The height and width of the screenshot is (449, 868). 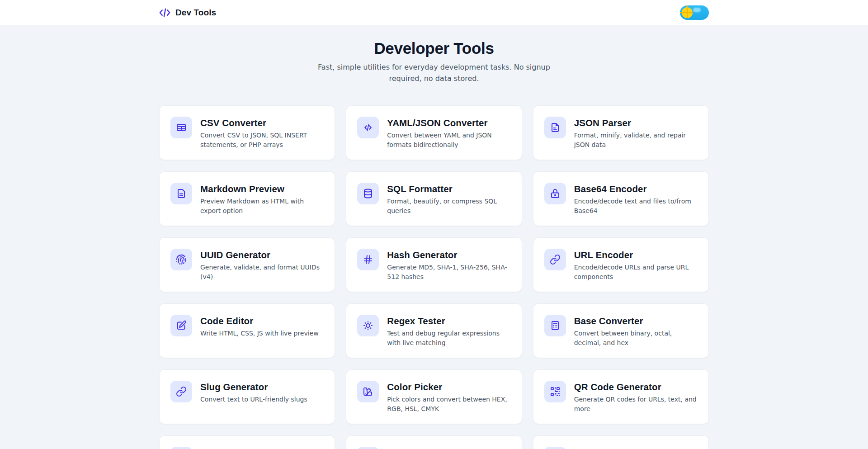 What do you see at coordinates (636, 272) in the screenshot?
I see `tool-description: Encode/decode URLs and parse URL compone…` at bounding box center [636, 272].